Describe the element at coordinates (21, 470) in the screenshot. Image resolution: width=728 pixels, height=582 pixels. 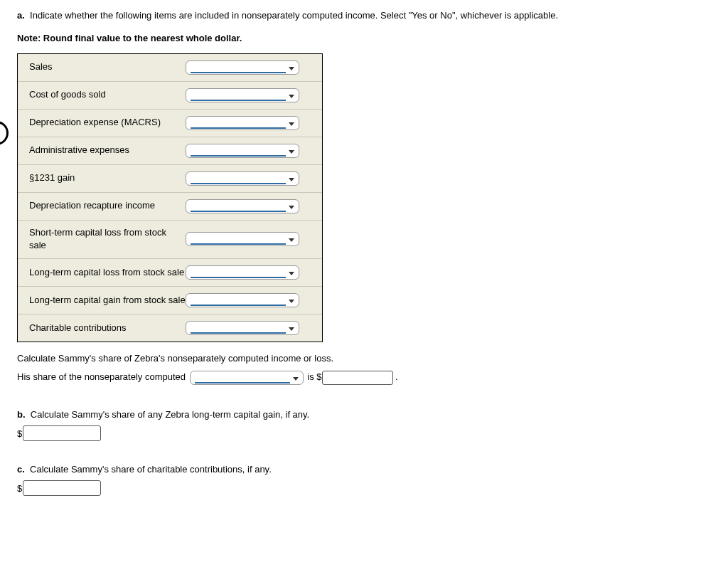
I see `part-c-letter: c.` at that location.